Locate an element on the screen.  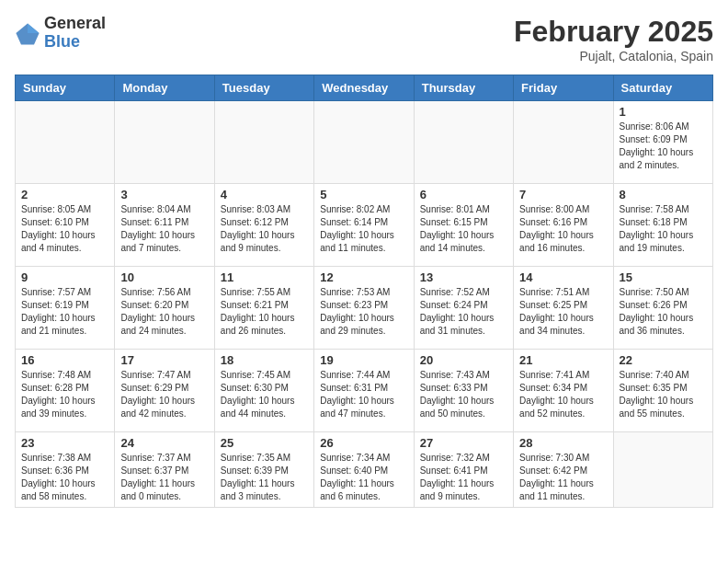
calendar-day-cell: 1Sunrise: 8:06 AM Sunset: 6:09 PM Daylig… is located at coordinates (663, 143).